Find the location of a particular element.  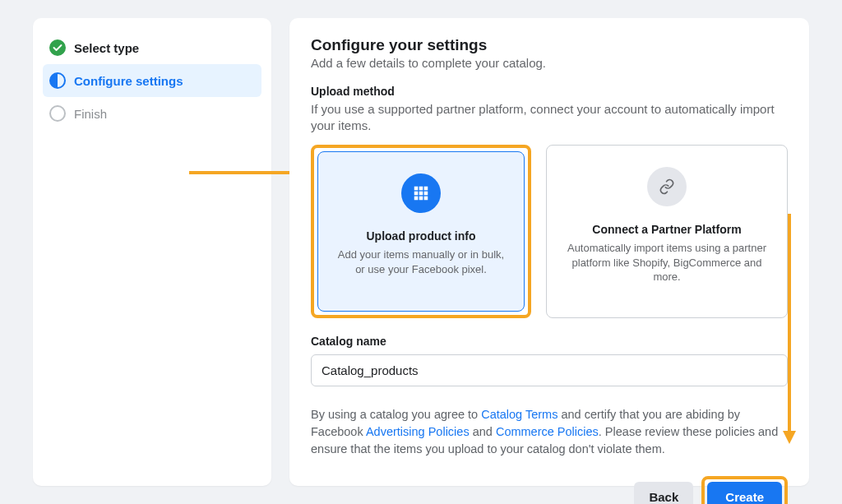

step-finish: Finish is located at coordinates (152, 113).